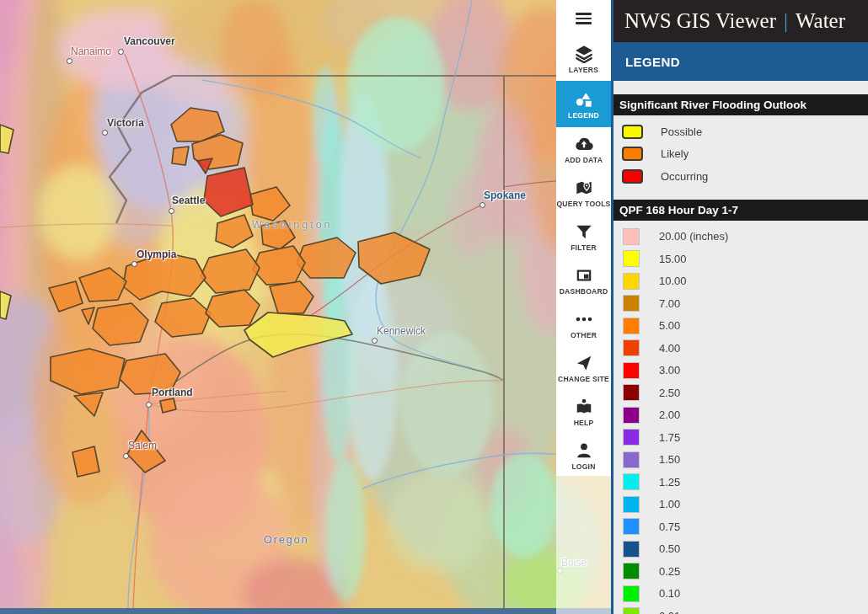  I want to click on legend-shapes-icon, so click(584, 99).